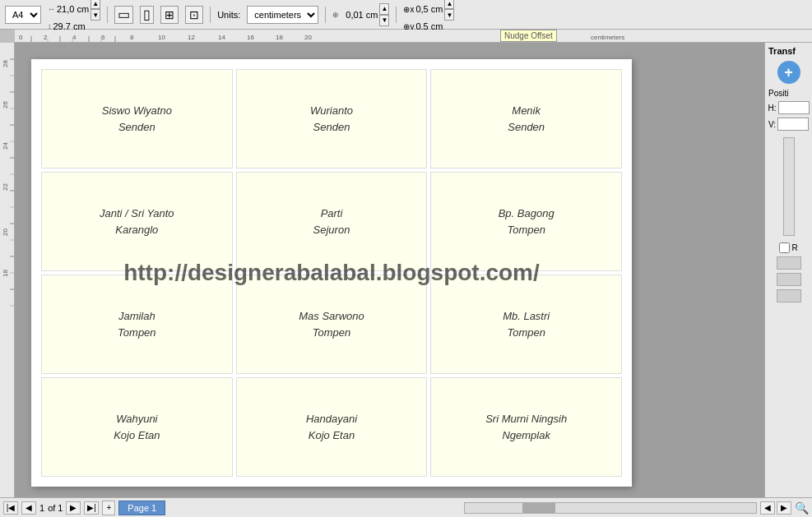 Image resolution: width=812 pixels, height=517 pixels. Describe the element at coordinates (332, 127) in the screenshot. I see `label-line2-1: Senden` at that location.